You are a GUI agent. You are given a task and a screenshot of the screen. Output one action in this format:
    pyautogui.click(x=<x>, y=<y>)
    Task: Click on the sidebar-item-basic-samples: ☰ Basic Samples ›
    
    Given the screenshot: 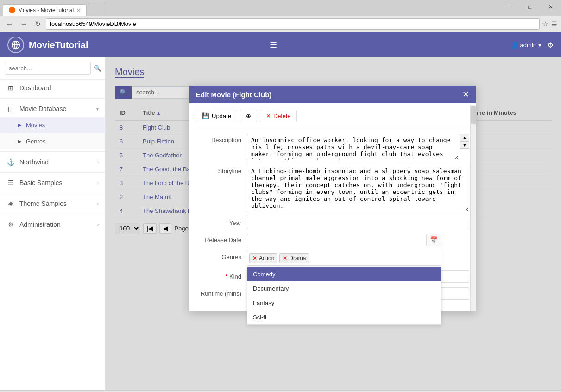 What is the action you would take?
    pyautogui.click(x=53, y=183)
    